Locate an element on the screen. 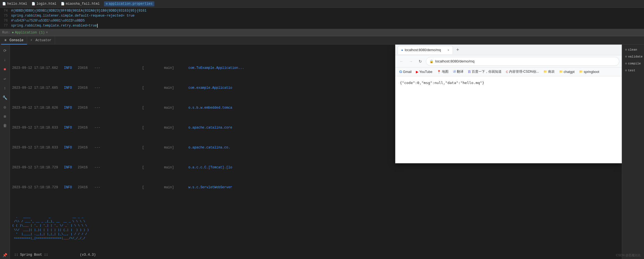  browser-refresh-btn: ↻ is located at coordinates (420, 61).